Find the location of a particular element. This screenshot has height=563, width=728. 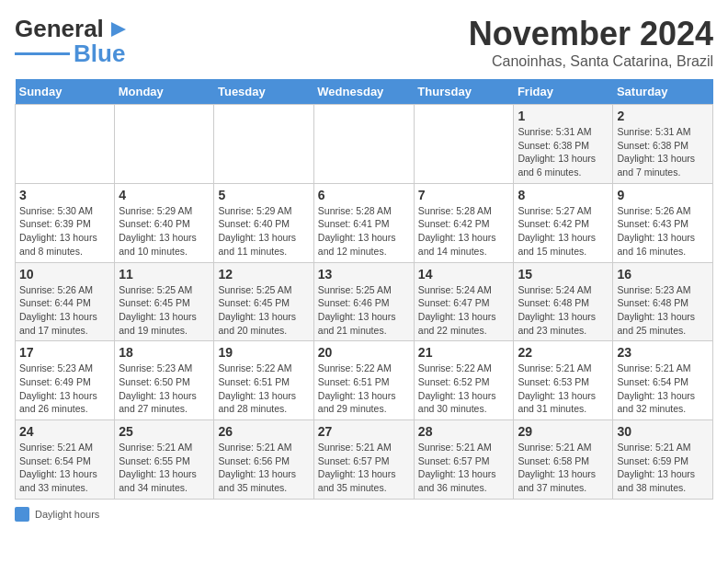

day-cell: 10Sunrise: 5:26 AM Sunset: 6:44 PM Dayli… is located at coordinates (65, 302).